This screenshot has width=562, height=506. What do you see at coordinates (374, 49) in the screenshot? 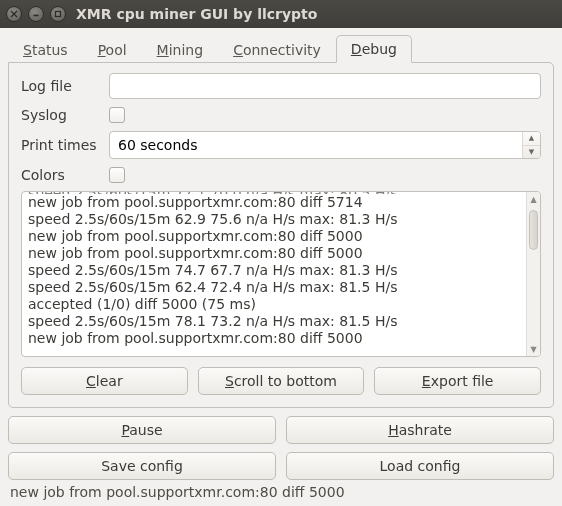
I see `tab-debug: Debug` at bounding box center [374, 49].